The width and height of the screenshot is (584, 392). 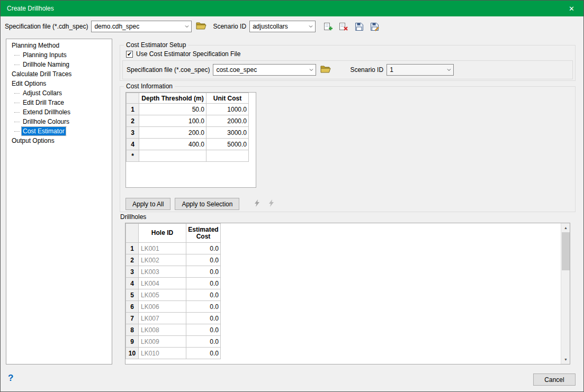 What do you see at coordinates (47, 26) in the screenshot?
I see `spec-file-label: Specification file (*.cdh_spec)` at bounding box center [47, 26].